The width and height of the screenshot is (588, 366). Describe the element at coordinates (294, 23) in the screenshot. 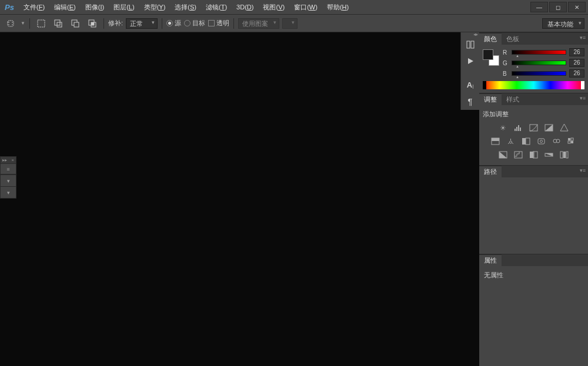

I see `options-bar: ▼ 修补: 正常 源 目标 透明 使用图案 基本功能` at that location.